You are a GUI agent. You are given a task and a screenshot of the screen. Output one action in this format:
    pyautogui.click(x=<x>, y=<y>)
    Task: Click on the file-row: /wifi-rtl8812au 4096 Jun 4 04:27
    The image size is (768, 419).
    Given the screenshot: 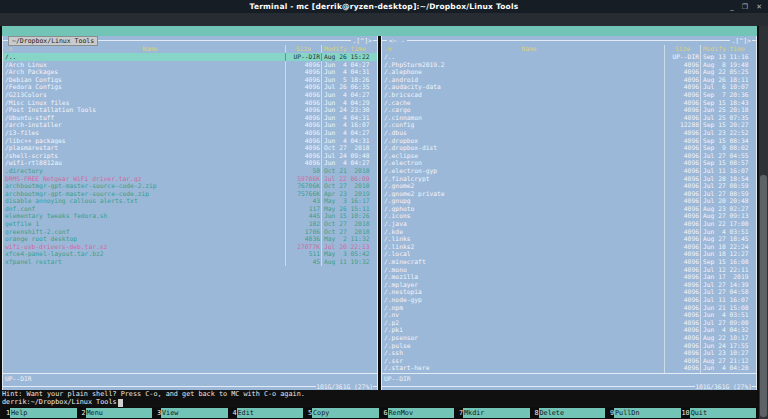 What is the action you would take?
    pyautogui.click(x=190, y=163)
    